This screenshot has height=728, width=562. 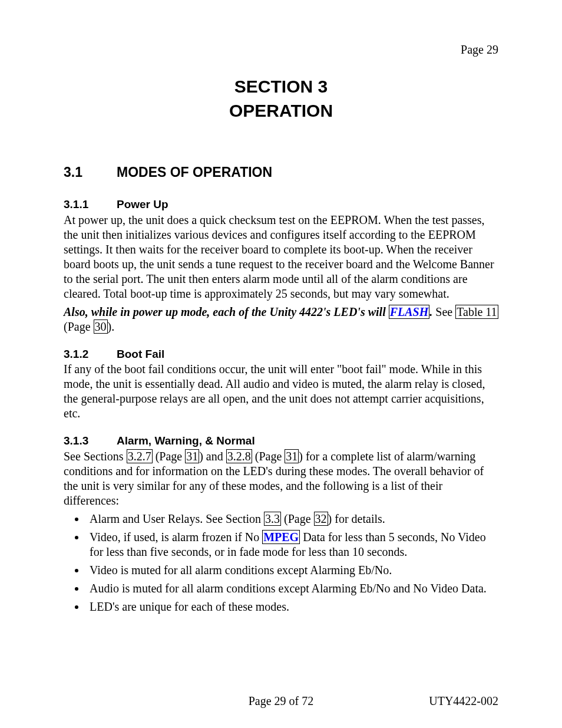 What do you see at coordinates (192, 456) in the screenshot?
I see `link-page-31a: 31` at bounding box center [192, 456].